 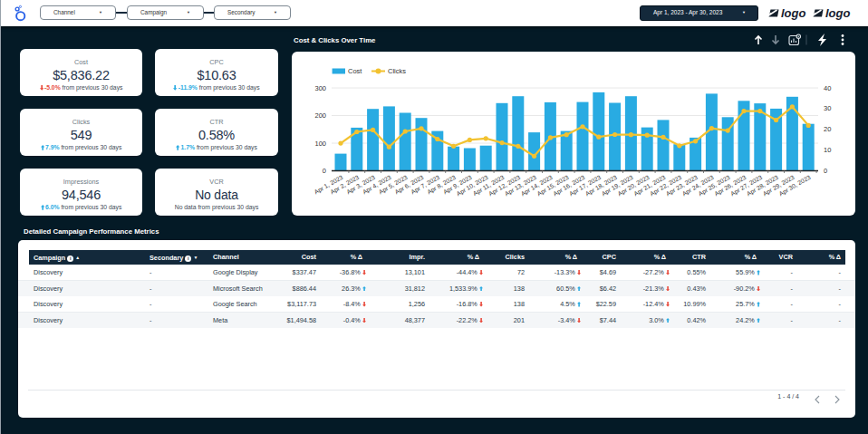 I want to click on svg-text: 20, so click(x=827, y=129).